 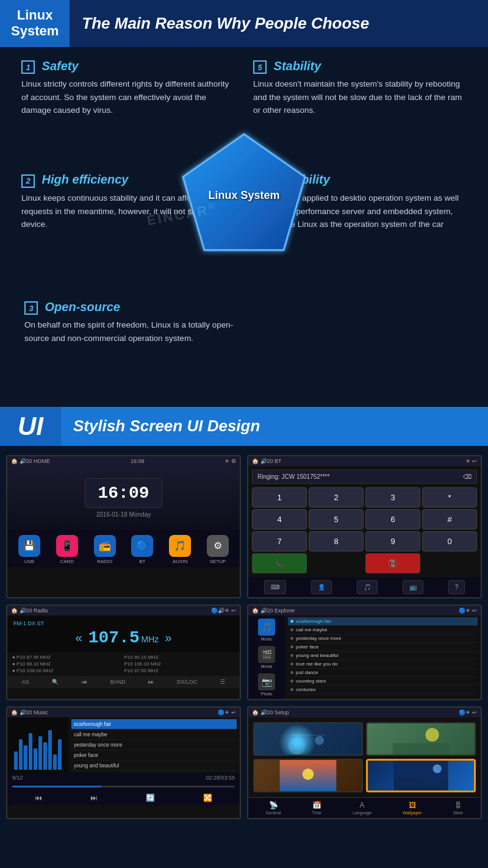 What do you see at coordinates (128, 344) in the screenshot?
I see `feature-opensource: 3 Open-source On behalf on the spirit of…` at bounding box center [128, 344].